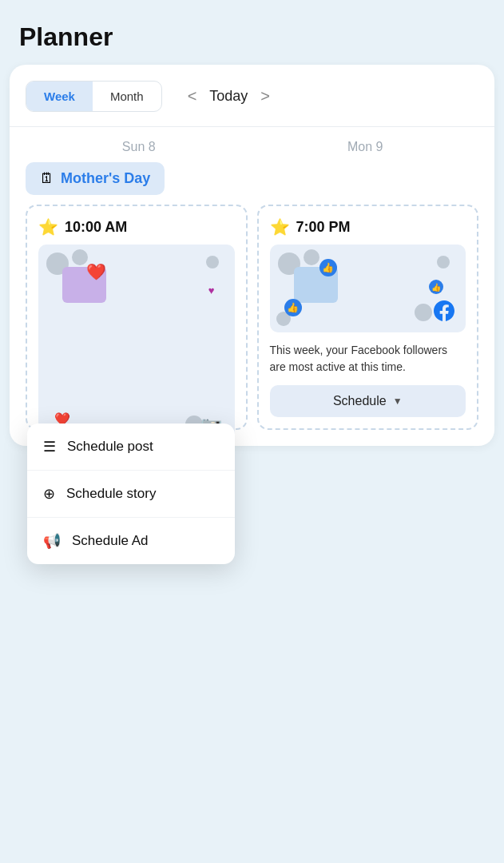 This screenshot has width=504, height=863. I want to click on schedule-post-label: Schedule post, so click(110, 447).